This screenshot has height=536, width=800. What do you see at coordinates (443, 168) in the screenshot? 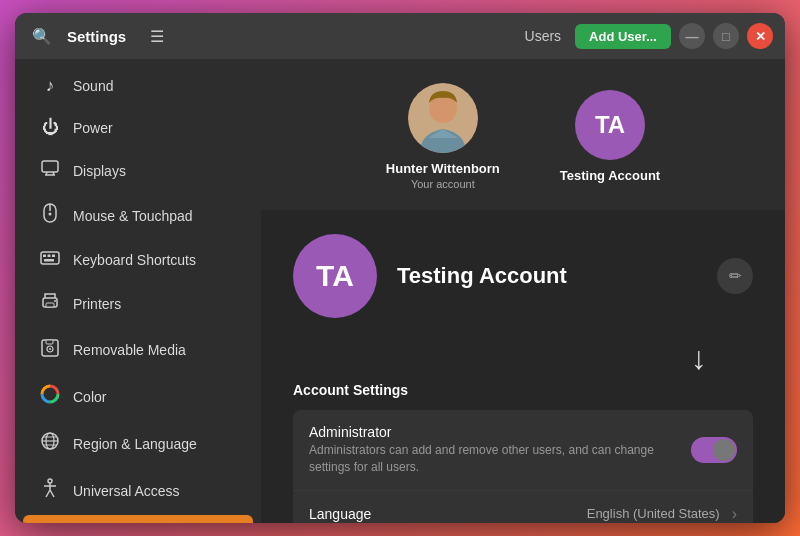
I see `hunter-name: Hunter Wittenborn` at bounding box center [443, 168].